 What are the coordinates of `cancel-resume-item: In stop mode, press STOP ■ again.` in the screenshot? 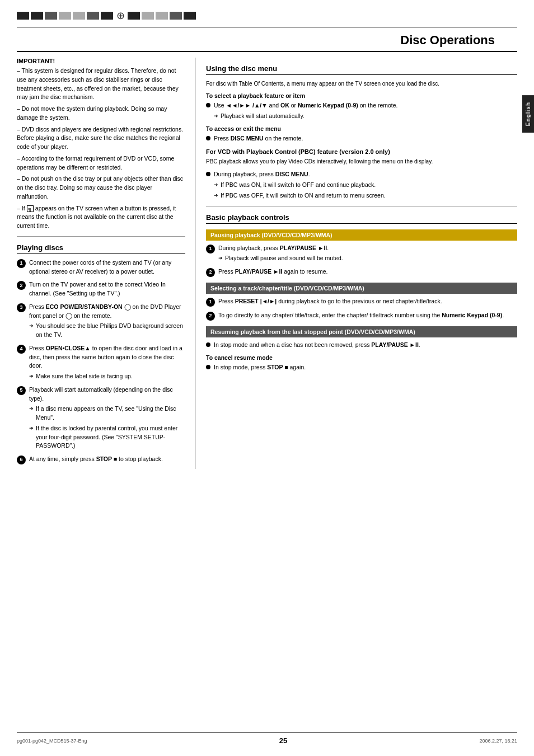 It's located at (362, 368).